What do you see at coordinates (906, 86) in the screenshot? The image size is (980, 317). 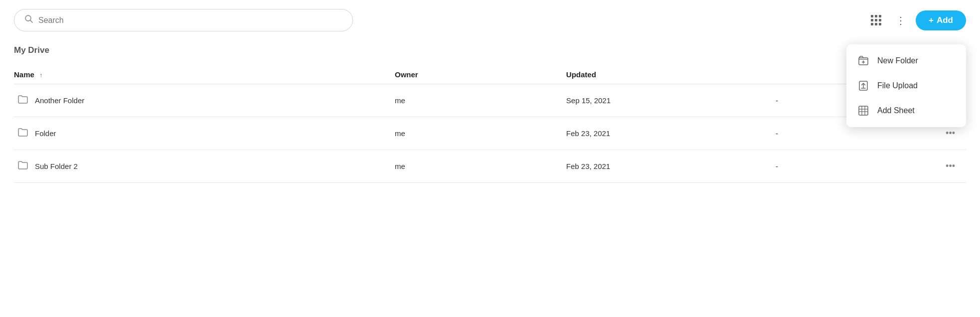 I see `add-dropdown-menu: New Folder File Upload` at bounding box center [906, 86].